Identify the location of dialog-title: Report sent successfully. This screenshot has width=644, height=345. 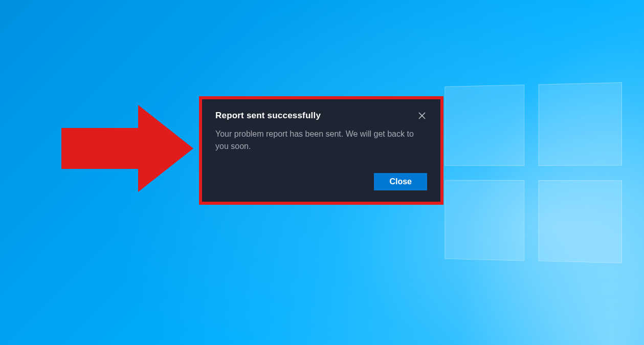
(268, 116).